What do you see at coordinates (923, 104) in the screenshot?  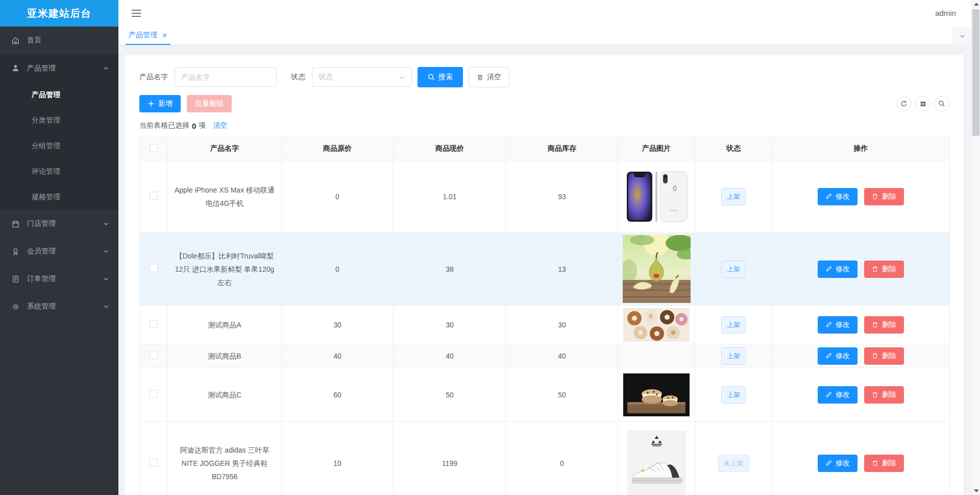 I see `density-grid-icon` at bounding box center [923, 104].